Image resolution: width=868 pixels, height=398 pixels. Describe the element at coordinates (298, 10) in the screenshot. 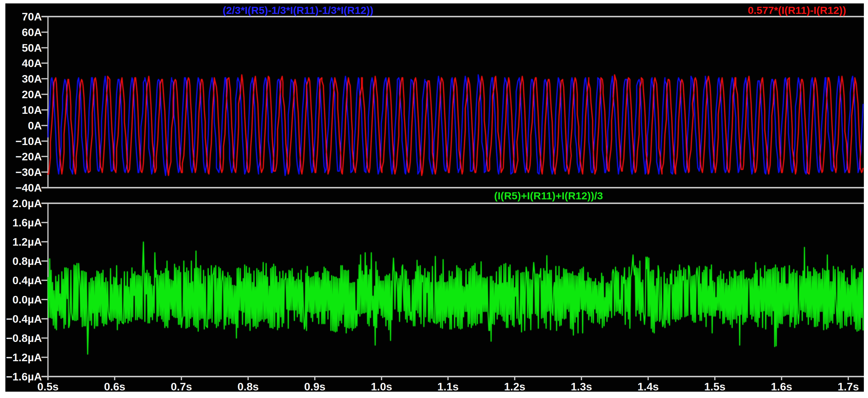

I see `svg-text:(2/3*I(R5)-1/3*I(R11)-1/3*I(R1: (2/3*I(R5)-1/3*I(R11)-1/3*I(R12))` at that location.